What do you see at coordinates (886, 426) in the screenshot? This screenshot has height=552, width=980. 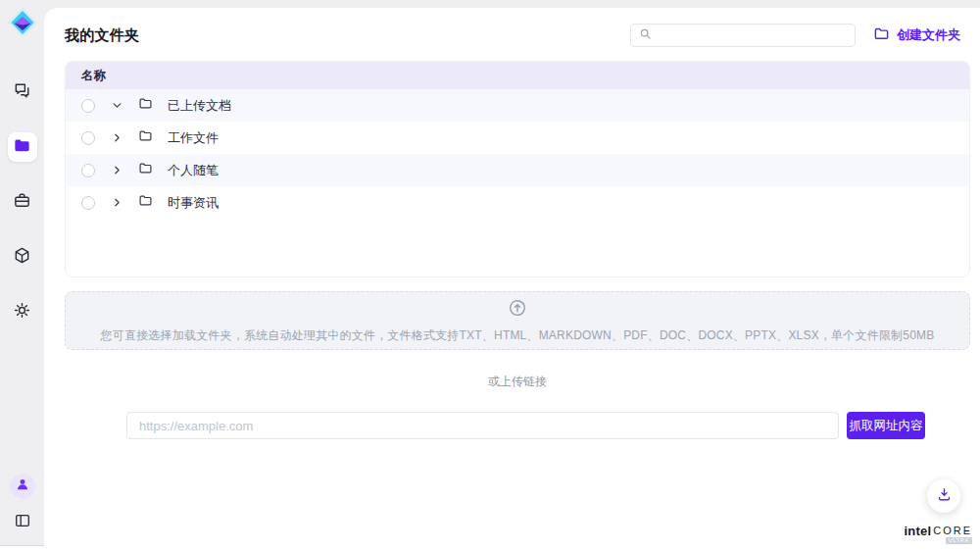 I see `fetch-url-button: 抓取网址内容` at bounding box center [886, 426].